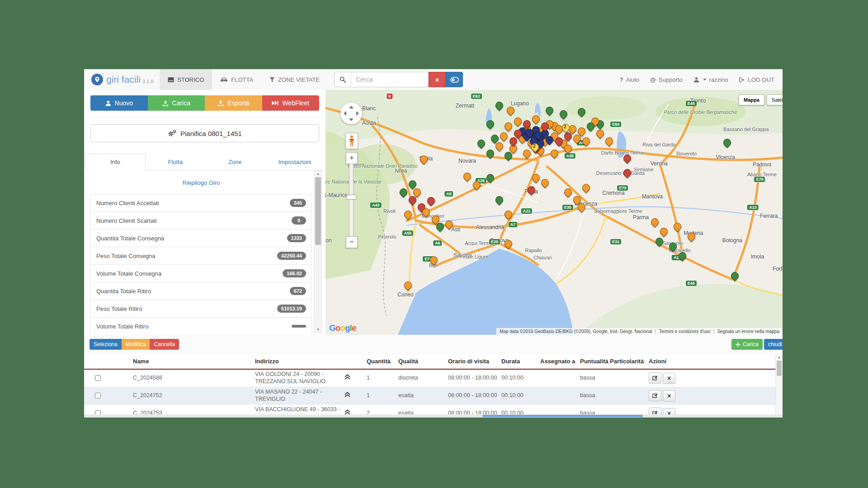 The width and height of the screenshot is (868, 488). Describe the element at coordinates (616, 124) in the screenshot. I see `road-shield: E64` at that location.